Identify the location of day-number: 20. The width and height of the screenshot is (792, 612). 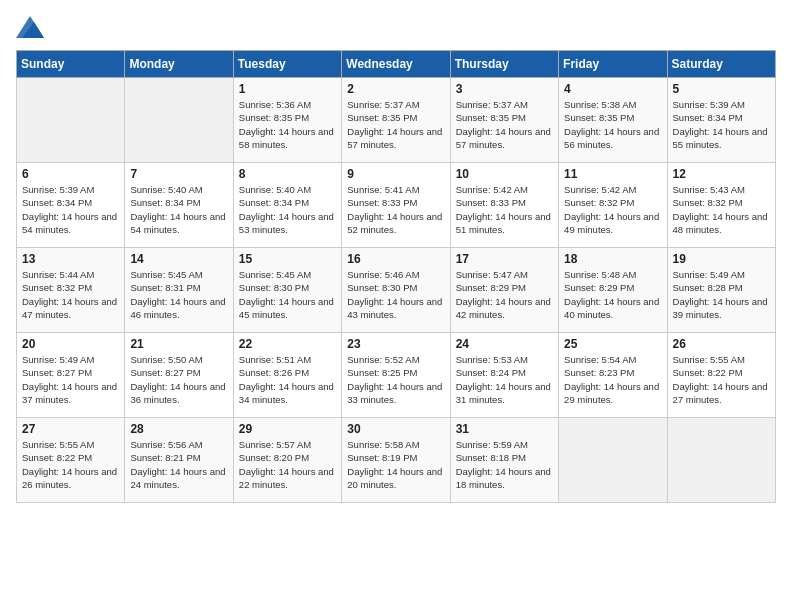
(70, 344).